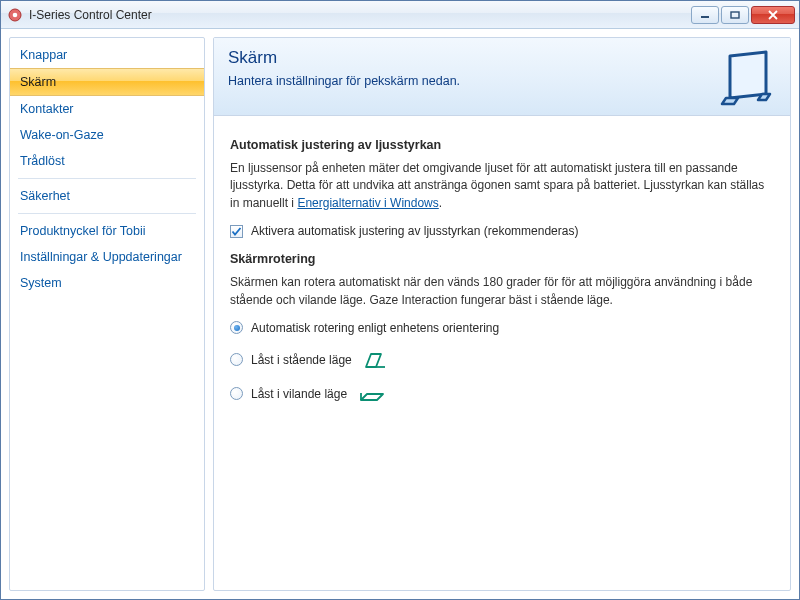  What do you see at coordinates (107, 109) in the screenshot?
I see `sidebar-item-kontakter: Kontakter` at bounding box center [107, 109].